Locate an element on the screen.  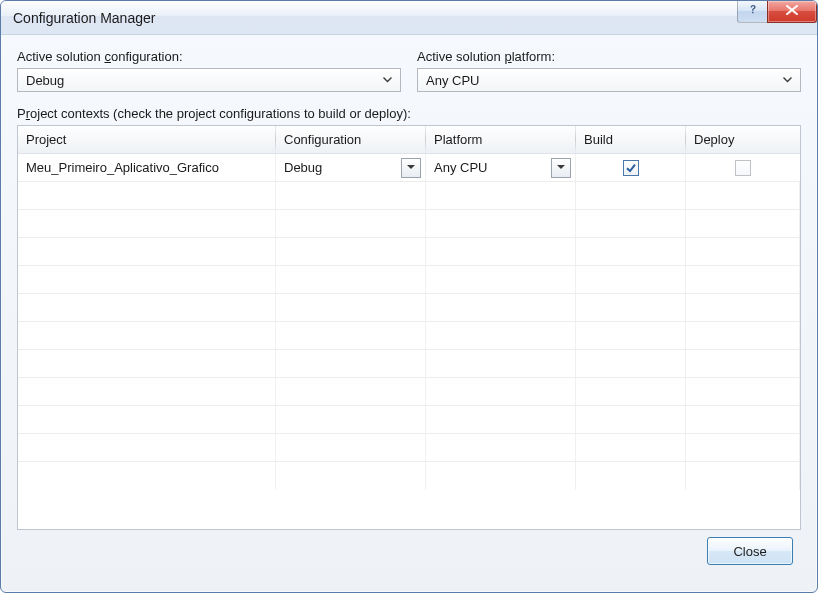
solution-config-value: Debug is located at coordinates (202, 80).